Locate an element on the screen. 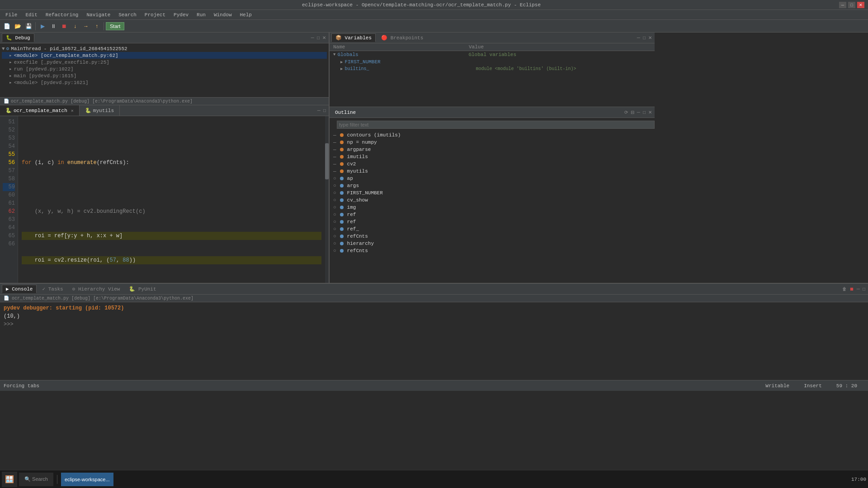  debug-step-over: → is located at coordinates (86, 26).